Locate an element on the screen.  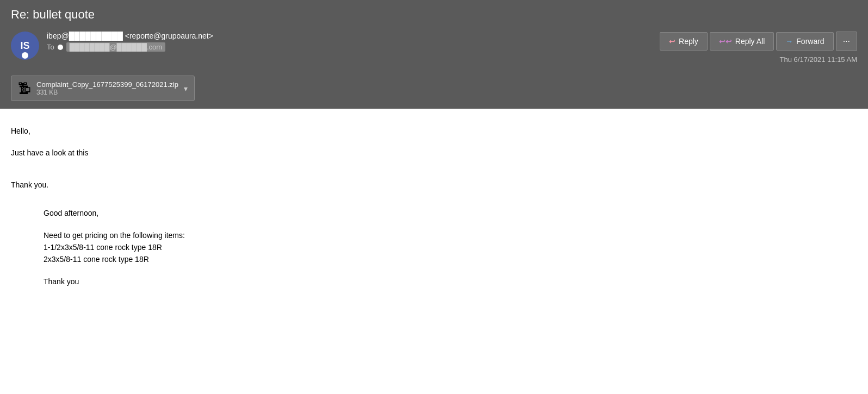
body-greeting: Hello, is located at coordinates (434, 131).